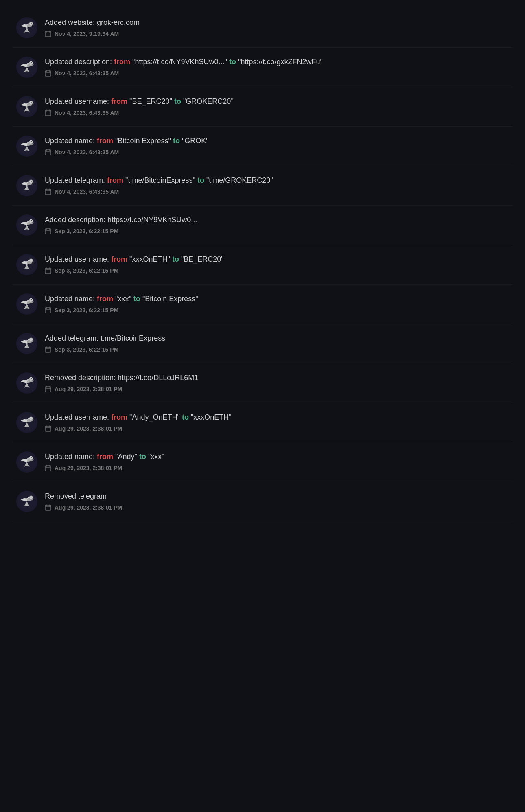 The height and width of the screenshot is (812, 525). I want to click on item-content: Added telegram: t.me/BitcoinExpress Sep …, so click(277, 343).